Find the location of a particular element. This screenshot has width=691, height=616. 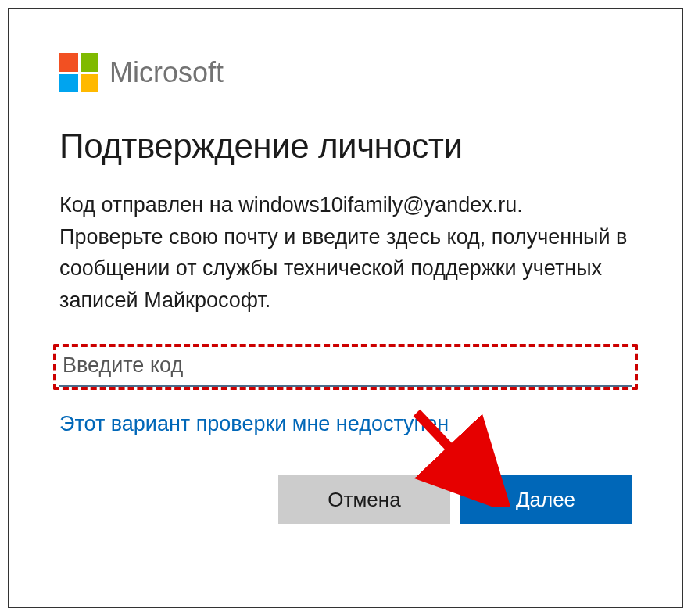

code-input is located at coordinates (346, 367).